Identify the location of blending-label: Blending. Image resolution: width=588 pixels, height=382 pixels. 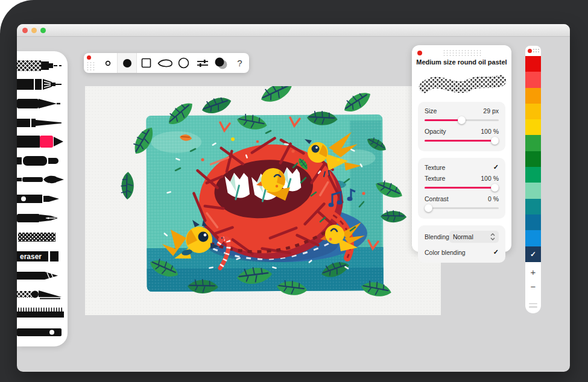
(437, 237).